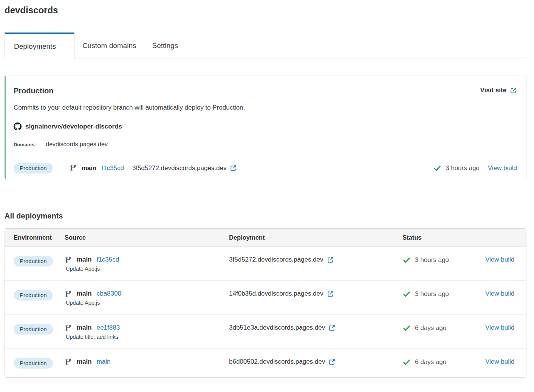  Describe the element at coordinates (276, 294) in the screenshot. I see `deployment-url-text: 14f0b35d.devdiscords.pages.dev` at that location.